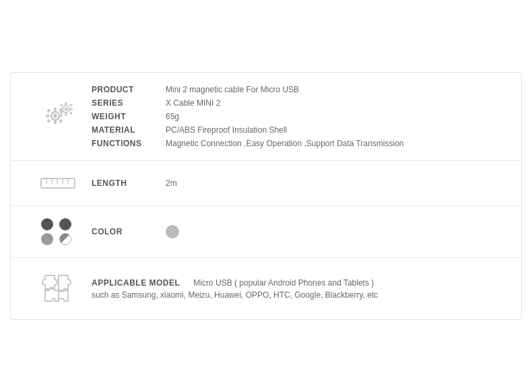 The height and width of the screenshot is (392, 532). Describe the element at coordinates (193, 103) in the screenshot. I see `series-value: X Cable MINI 2` at that location.